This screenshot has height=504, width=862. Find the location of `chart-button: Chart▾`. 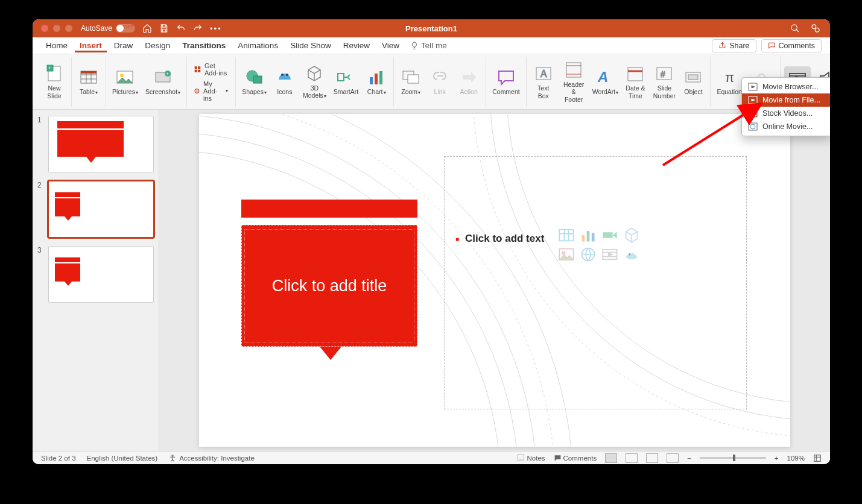

chart-button: Chart▾ is located at coordinates (376, 81).